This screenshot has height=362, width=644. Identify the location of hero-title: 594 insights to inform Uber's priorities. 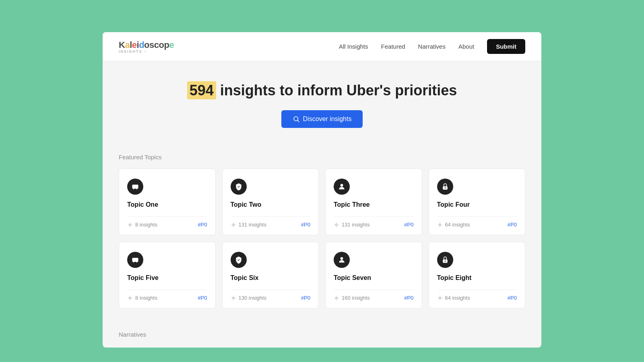
(322, 90).